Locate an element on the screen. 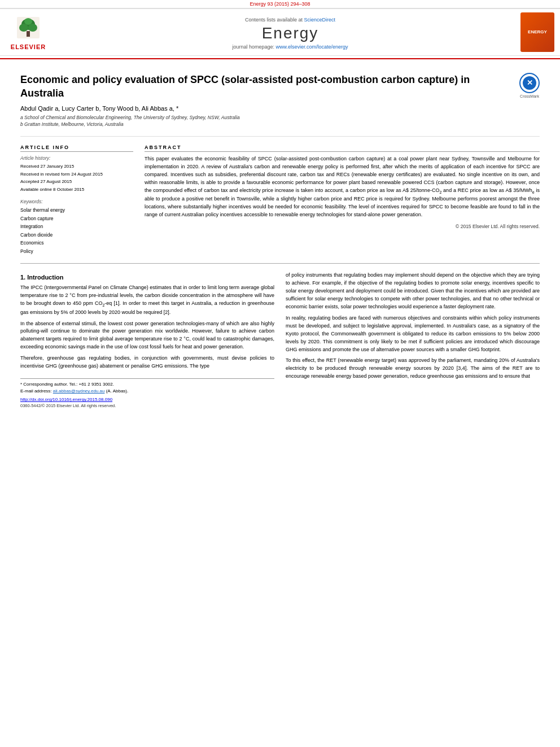 The height and width of the screenshot is (747, 560). keyword-2: Carbon capture is located at coordinates (77, 219).